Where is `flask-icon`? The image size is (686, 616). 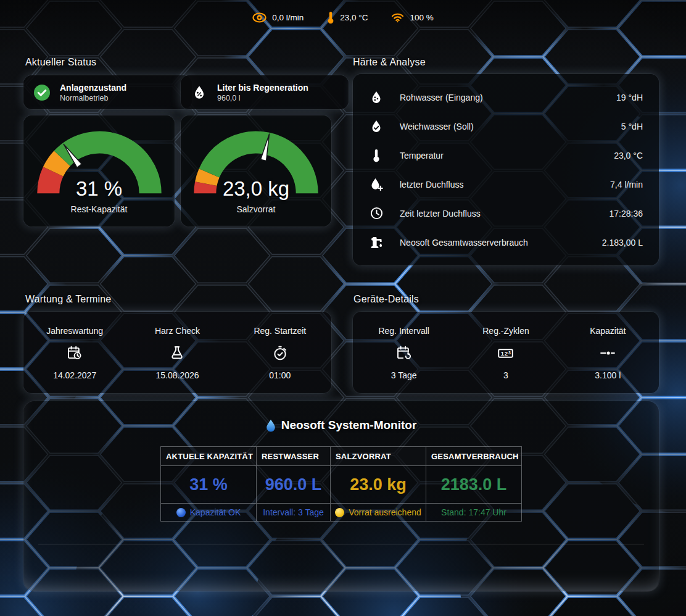
flask-icon is located at coordinates (177, 353).